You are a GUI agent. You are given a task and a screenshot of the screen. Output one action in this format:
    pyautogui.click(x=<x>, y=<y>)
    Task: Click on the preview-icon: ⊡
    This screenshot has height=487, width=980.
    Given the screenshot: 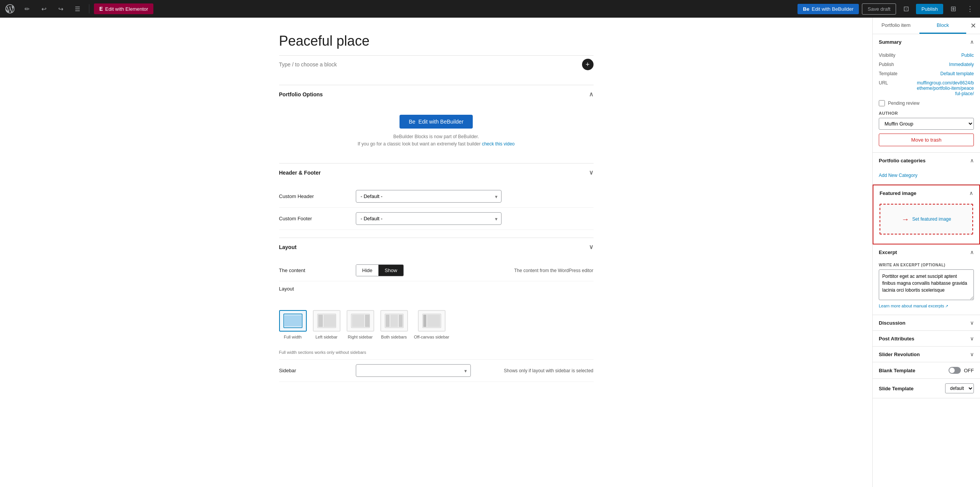 What is the action you would take?
    pyautogui.click(x=906, y=9)
    